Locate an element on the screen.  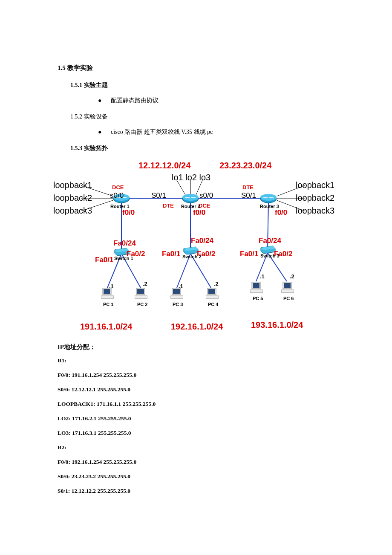
pc2-ip: .2 is located at coordinates (145, 284).